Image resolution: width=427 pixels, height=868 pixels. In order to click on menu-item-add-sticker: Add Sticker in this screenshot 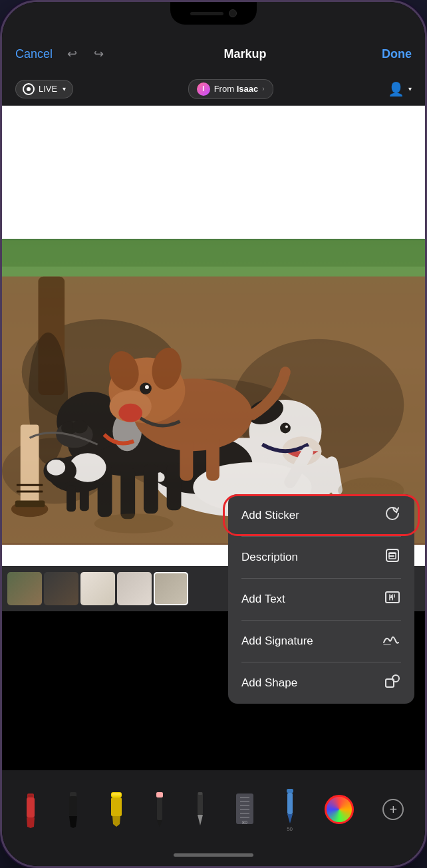, I will do `click(321, 515)`.